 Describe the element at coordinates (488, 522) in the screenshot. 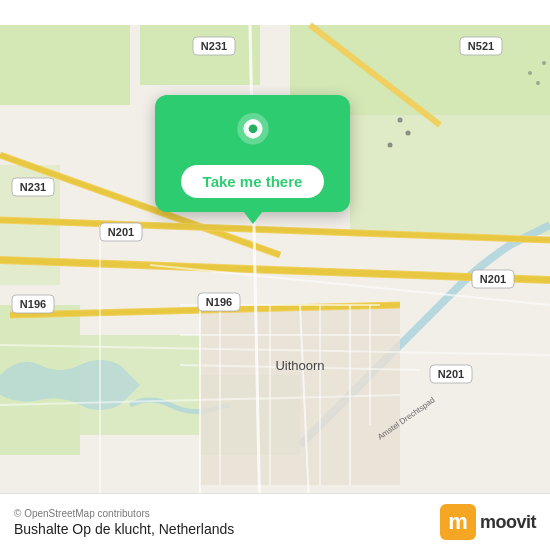

I see `moovit-logo: m moovit` at that location.